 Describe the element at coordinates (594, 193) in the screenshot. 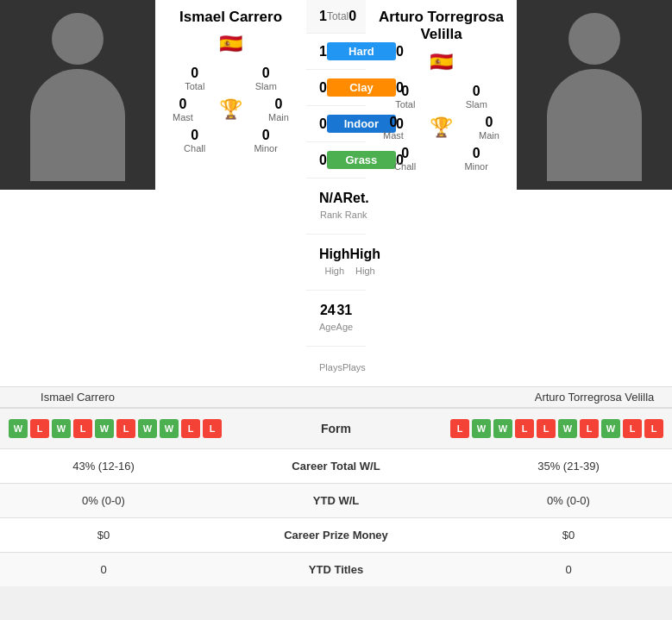

I see `player2-photo` at that location.